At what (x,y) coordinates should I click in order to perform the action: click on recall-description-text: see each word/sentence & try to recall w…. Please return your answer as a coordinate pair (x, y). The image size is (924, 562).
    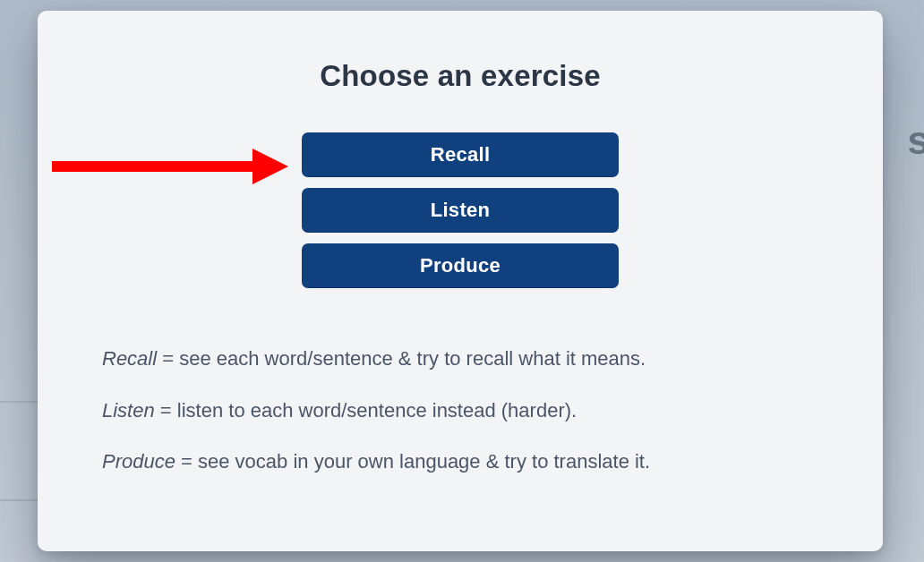
    Looking at the image, I should click on (412, 358).